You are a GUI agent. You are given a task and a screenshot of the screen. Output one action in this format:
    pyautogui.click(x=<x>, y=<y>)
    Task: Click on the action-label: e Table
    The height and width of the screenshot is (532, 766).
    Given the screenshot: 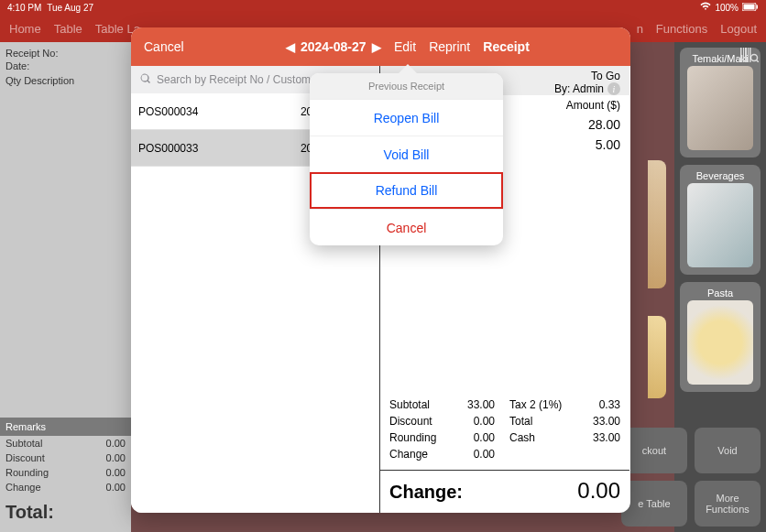 What is the action you would take?
    pyautogui.click(x=654, y=504)
    